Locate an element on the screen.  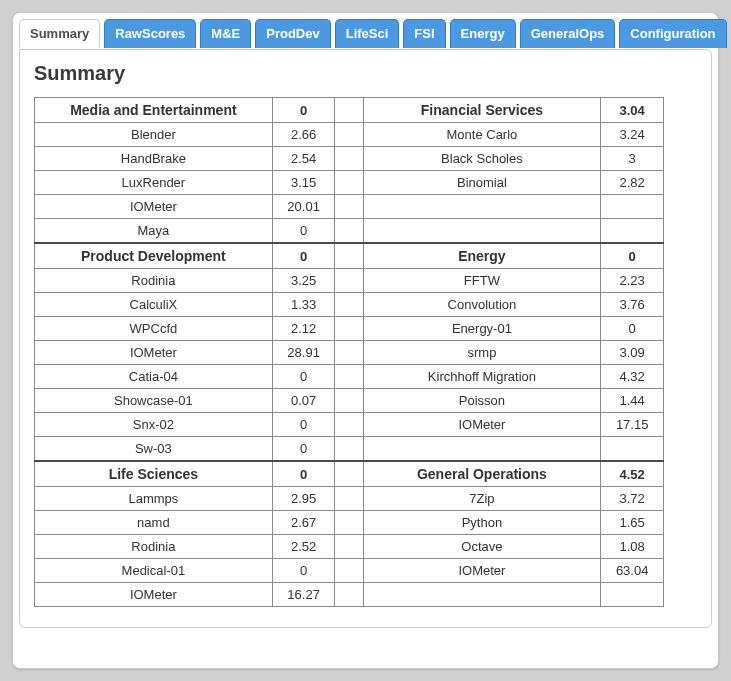
metric-value-right: 0 is located at coordinates (632, 329).